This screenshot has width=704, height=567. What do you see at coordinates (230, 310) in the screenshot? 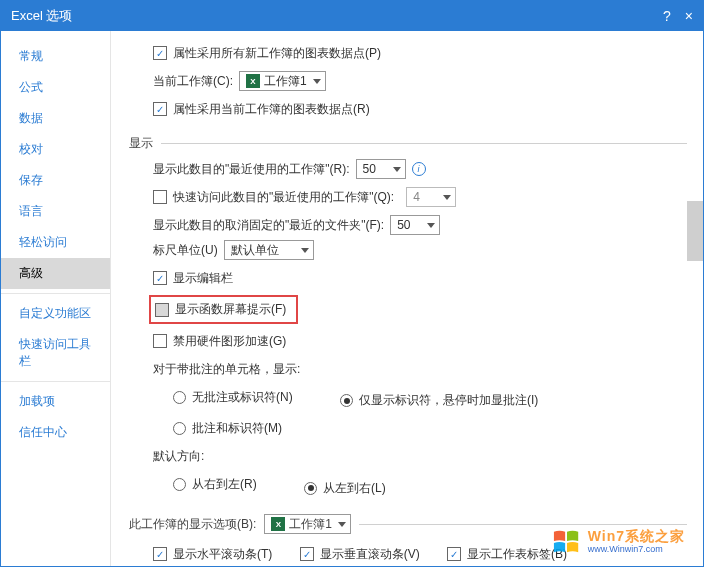
I see `checkbox-label: 显示函数屏幕提示(F)` at bounding box center [230, 310].